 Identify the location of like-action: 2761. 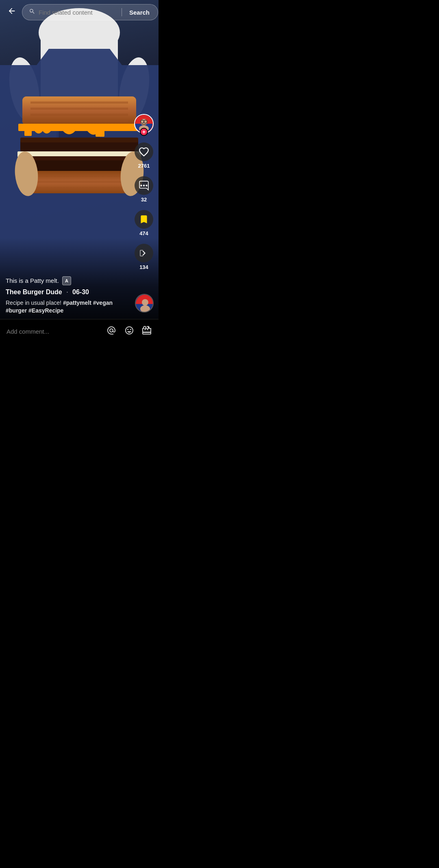
(144, 155).